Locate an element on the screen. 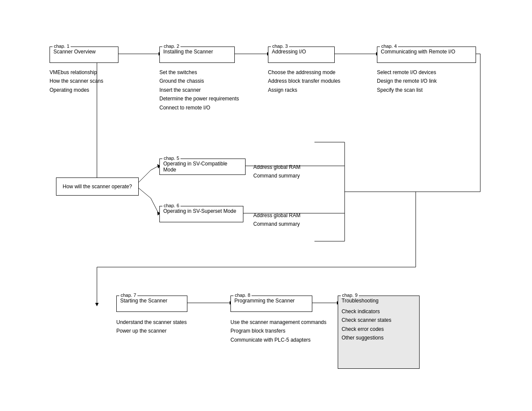 The image size is (532, 411). chapter-box-3: chap. 3 Addressing I/O is located at coordinates (302, 55).